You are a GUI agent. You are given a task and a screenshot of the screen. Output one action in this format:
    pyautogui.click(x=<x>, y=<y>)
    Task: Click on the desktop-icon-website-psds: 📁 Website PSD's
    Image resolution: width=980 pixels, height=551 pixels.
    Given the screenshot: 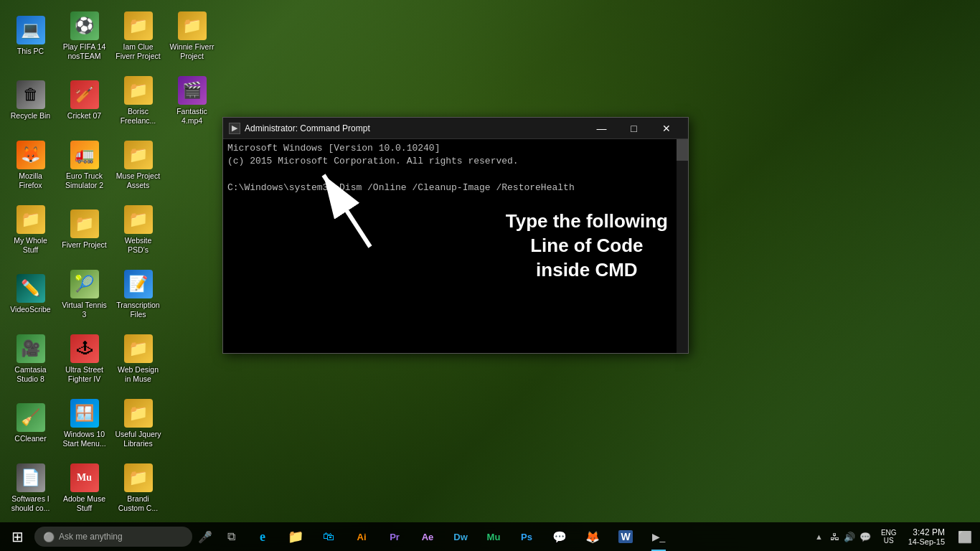 What is the action you would take?
    pyautogui.click(x=138, y=230)
    